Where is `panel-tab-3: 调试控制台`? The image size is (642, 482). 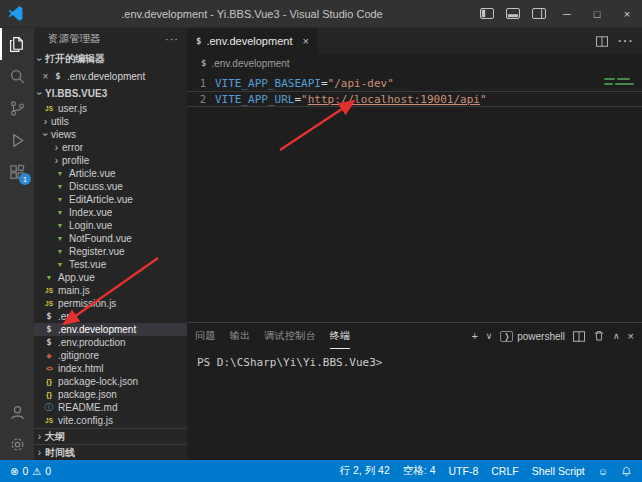 panel-tab-3: 调试控制台 is located at coordinates (290, 336).